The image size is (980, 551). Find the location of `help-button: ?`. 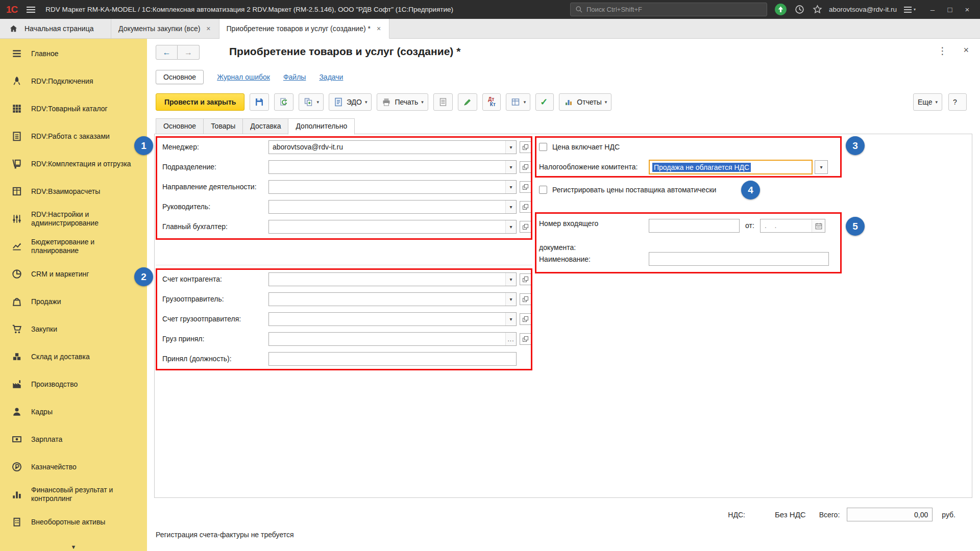

help-button: ? is located at coordinates (958, 102).